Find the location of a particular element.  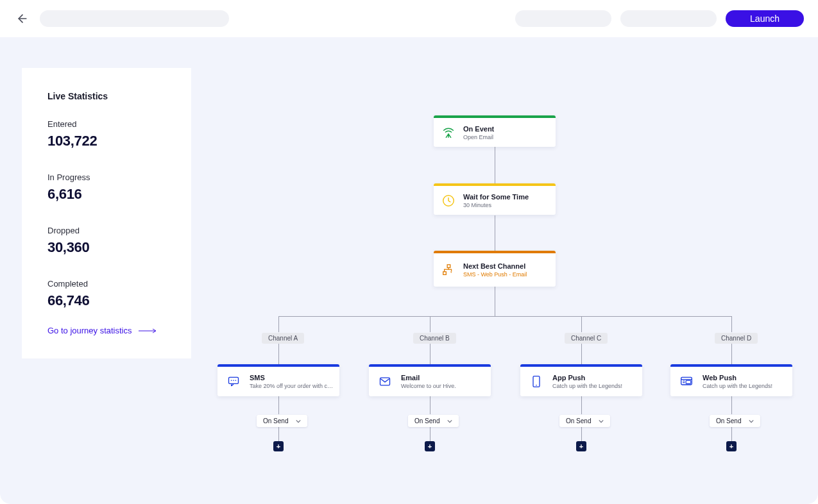

stats-panel: Live Statistics Entered 103,722 In Progr… is located at coordinates (107, 213).